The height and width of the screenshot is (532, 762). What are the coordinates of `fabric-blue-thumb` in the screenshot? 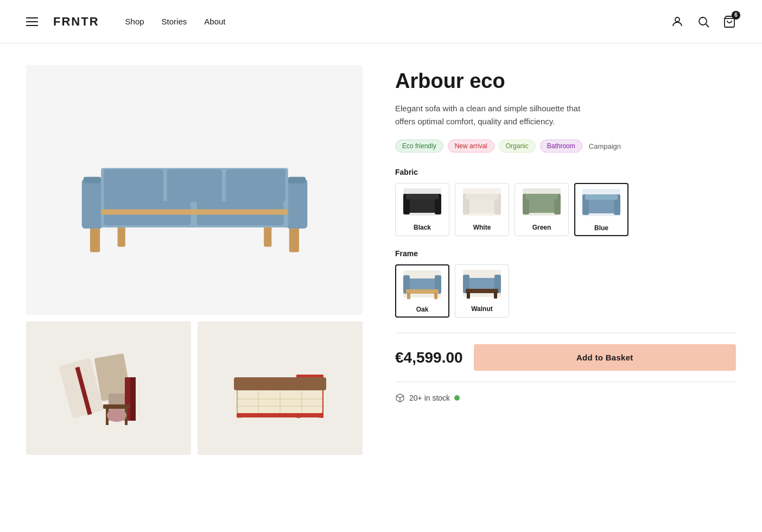 It's located at (601, 202).